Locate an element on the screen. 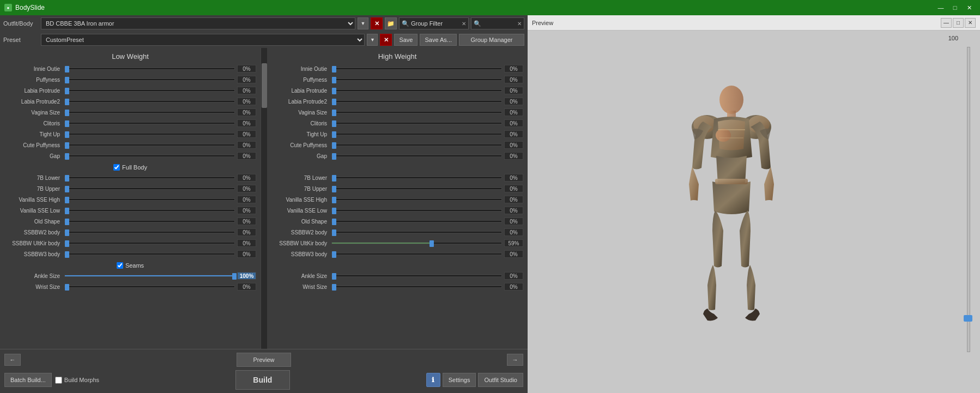 The height and width of the screenshot is (393, 980). hw-ssbbw3-body-value: 0% is located at coordinates (513, 254).